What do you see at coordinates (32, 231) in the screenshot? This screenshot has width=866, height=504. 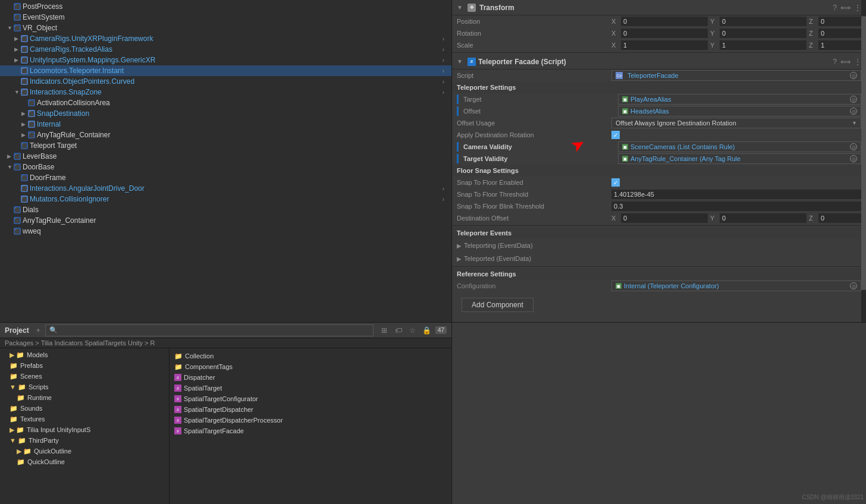 I see `item-label: wweq` at bounding box center [32, 231].